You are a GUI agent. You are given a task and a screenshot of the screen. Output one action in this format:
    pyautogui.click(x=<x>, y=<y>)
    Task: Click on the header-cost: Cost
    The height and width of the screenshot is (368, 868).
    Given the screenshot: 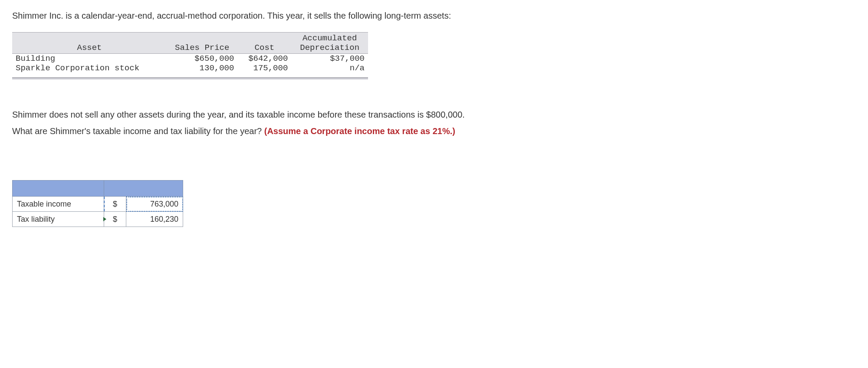 What is the action you would take?
    pyautogui.click(x=264, y=43)
    